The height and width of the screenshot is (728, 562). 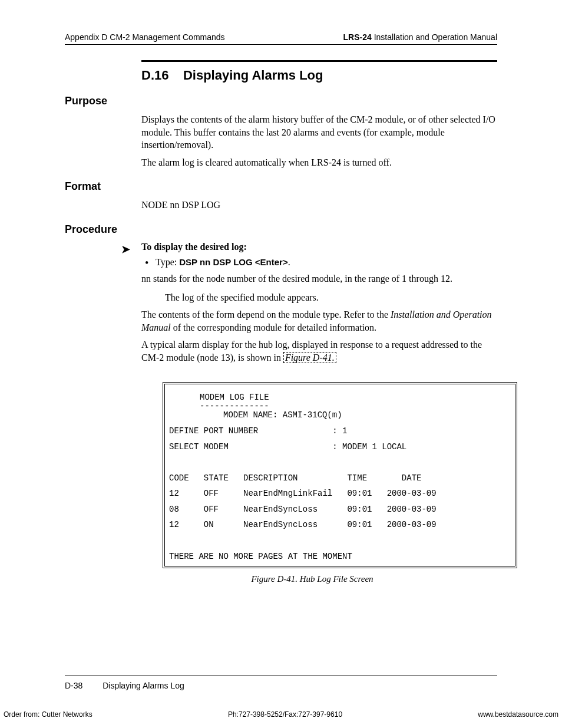 What do you see at coordinates (319, 279) in the screenshot?
I see `procedure-nn: nn stands for the node number of the des…` at bounding box center [319, 279].